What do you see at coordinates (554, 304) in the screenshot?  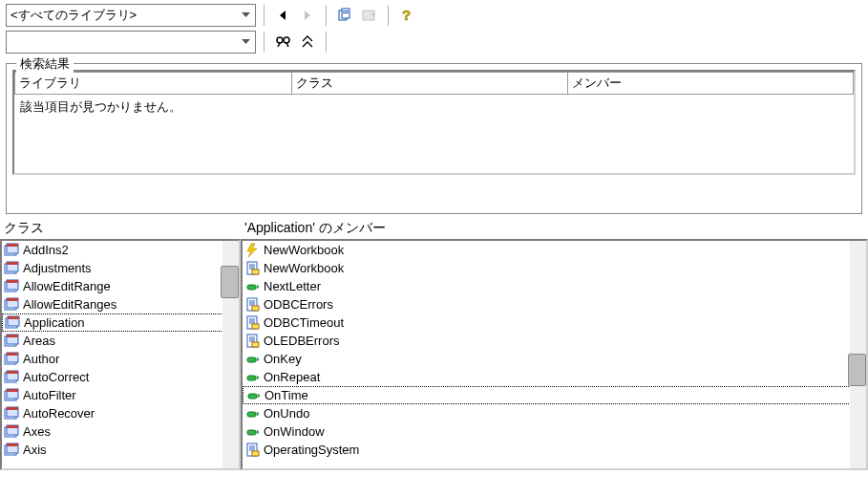 I see `list-item: ODBCErrors` at bounding box center [554, 304].